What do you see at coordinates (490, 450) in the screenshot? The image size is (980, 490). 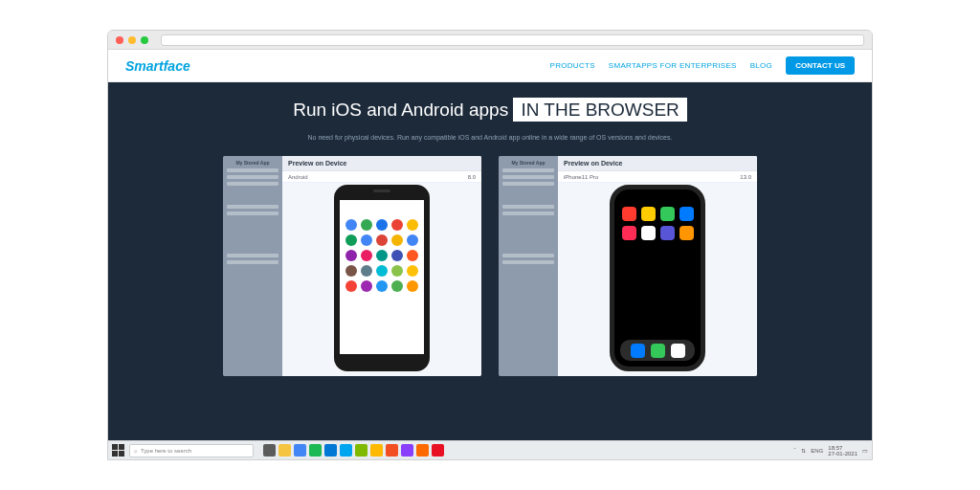 I see `windows-taskbar: ⌕ Type here to search ˄ ⇅ ENG 18:57 27-0…` at bounding box center [490, 450].